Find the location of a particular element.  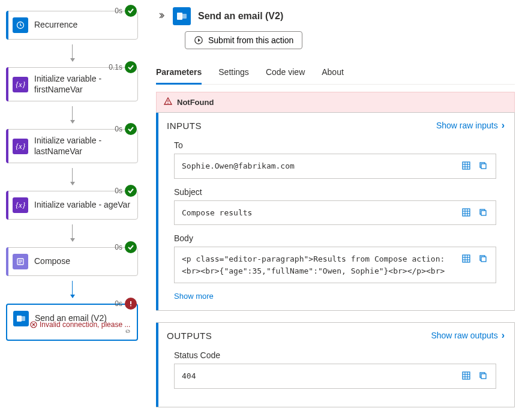

flow-step-init-age: 0s {x} Initialize variable - ageVar is located at coordinates (72, 202).